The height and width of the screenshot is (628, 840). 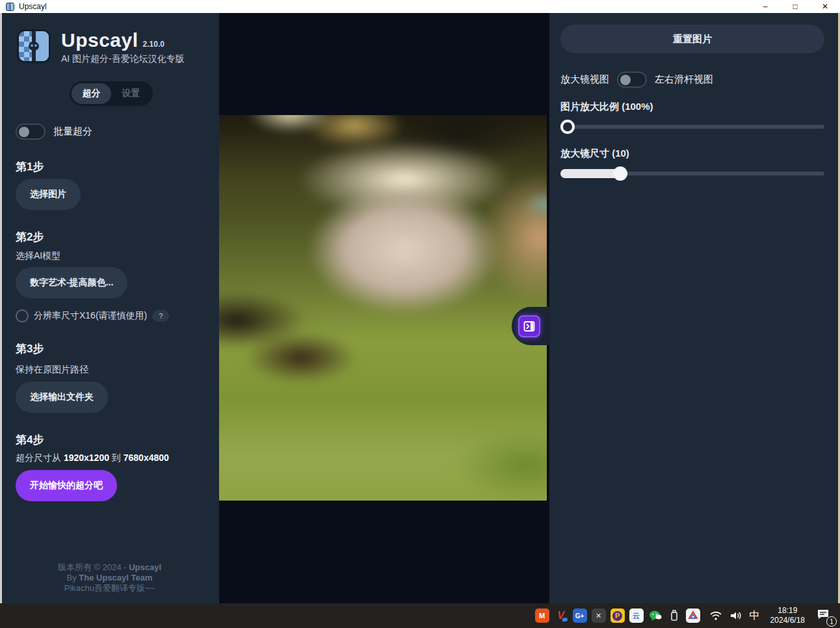 What do you see at coordinates (755, 616) in the screenshot?
I see `ime-indicator: 中` at bounding box center [755, 616].